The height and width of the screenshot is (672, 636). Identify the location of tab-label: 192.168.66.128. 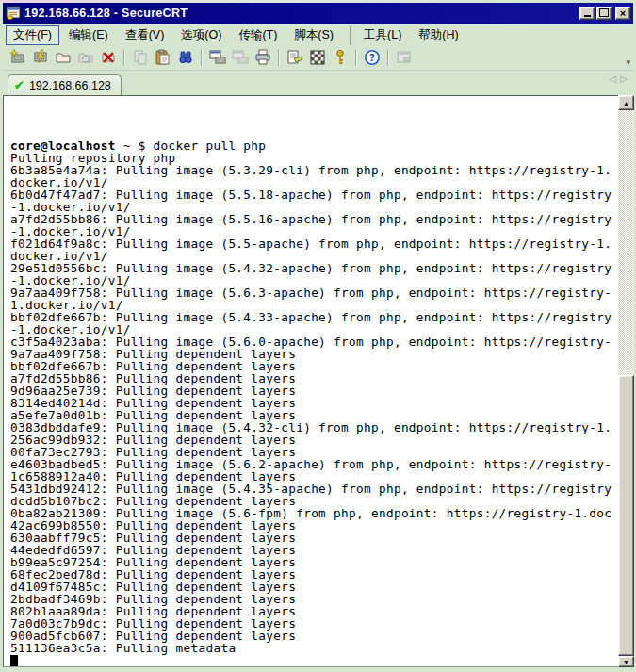
(70, 86).